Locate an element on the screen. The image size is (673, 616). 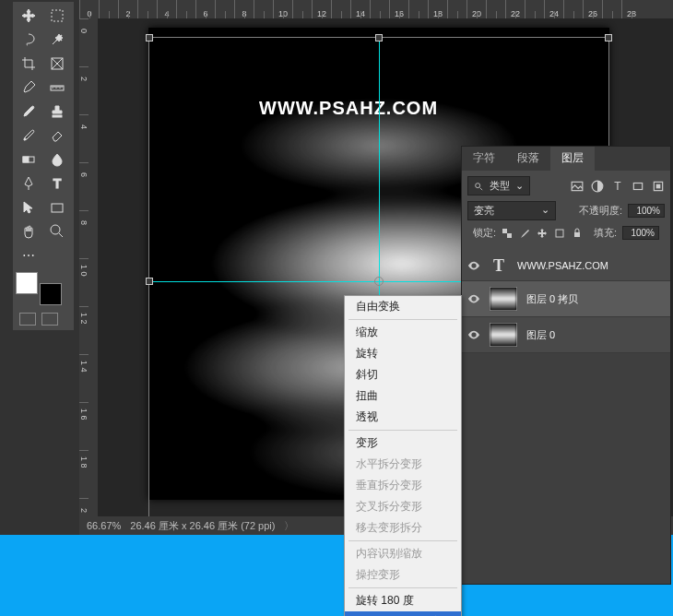
lock-all-icon is located at coordinates (577, 233).